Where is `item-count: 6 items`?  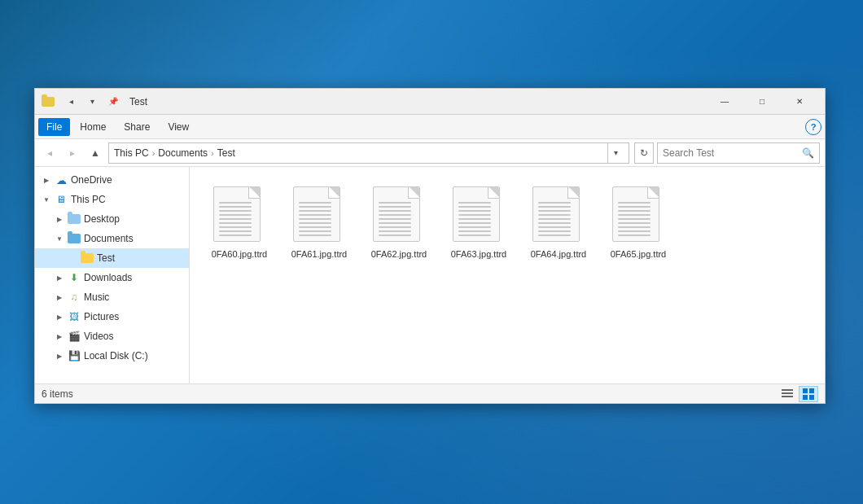
item-count: 6 items is located at coordinates (57, 394).